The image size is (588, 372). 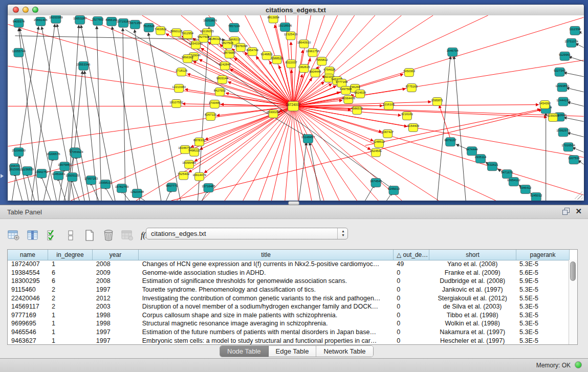 What do you see at coordinates (574, 158) in the screenshot?
I see `graph-node-label: 1167531` at bounding box center [574, 158].